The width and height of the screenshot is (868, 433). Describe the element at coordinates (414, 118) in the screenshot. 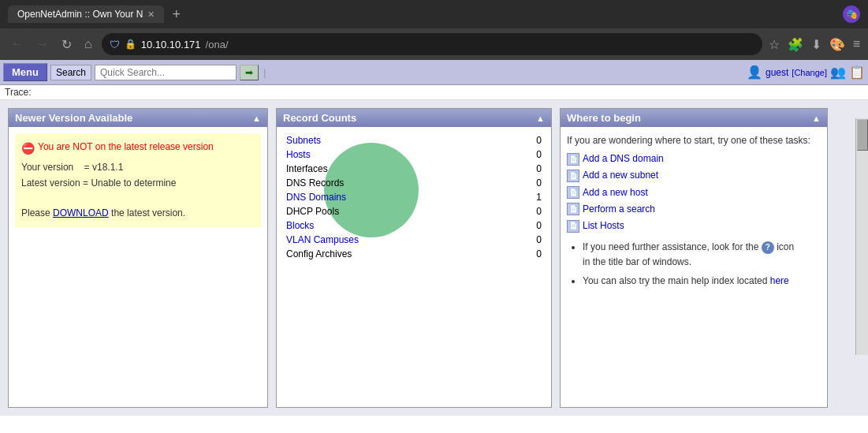

I see `record-counts-header: Record Counts ▲` at that location.